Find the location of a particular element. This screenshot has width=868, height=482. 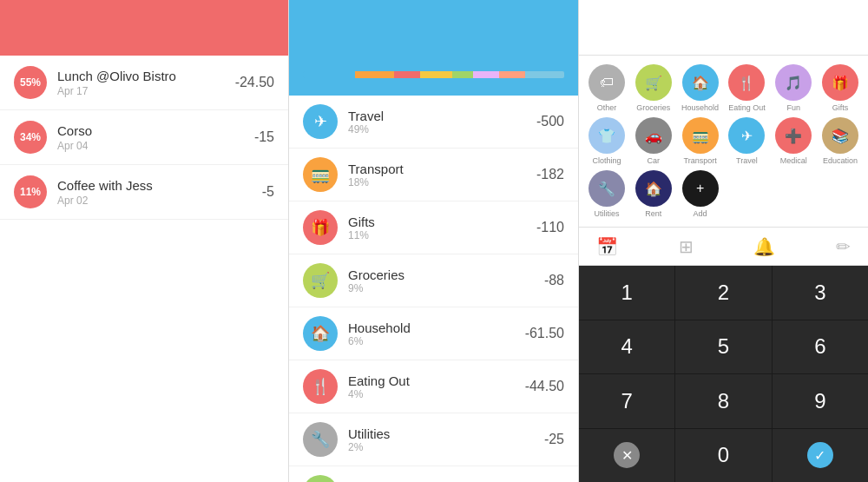

category-info: Transport 18% is located at coordinates (443, 175).